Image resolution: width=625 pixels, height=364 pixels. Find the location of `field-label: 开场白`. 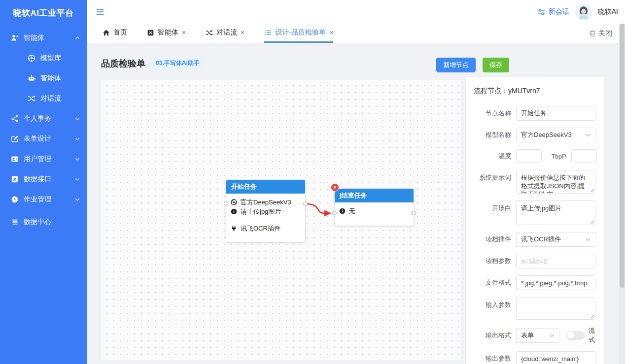

field-label: 开场白 is located at coordinates (492, 207).